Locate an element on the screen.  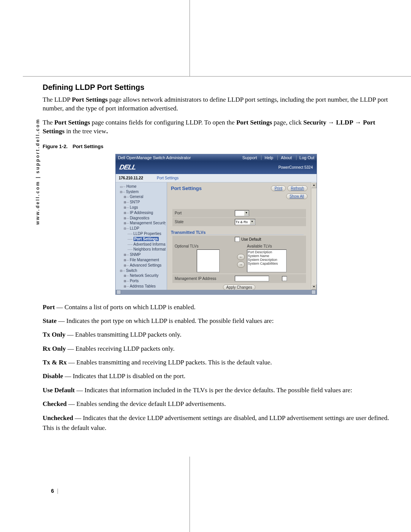
app-titlebar: Dell OpenManage Switch Administrator Sup… is located at coordinates (216, 158).